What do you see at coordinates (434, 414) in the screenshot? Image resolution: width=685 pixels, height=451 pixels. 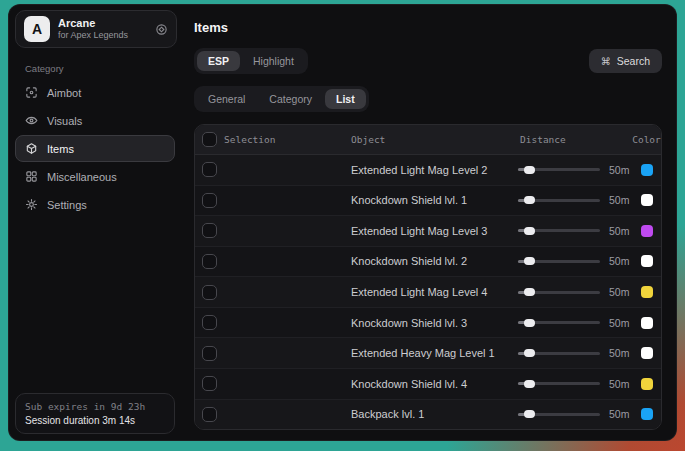 I see `object-name: Backpack lvl. 1` at bounding box center [434, 414].